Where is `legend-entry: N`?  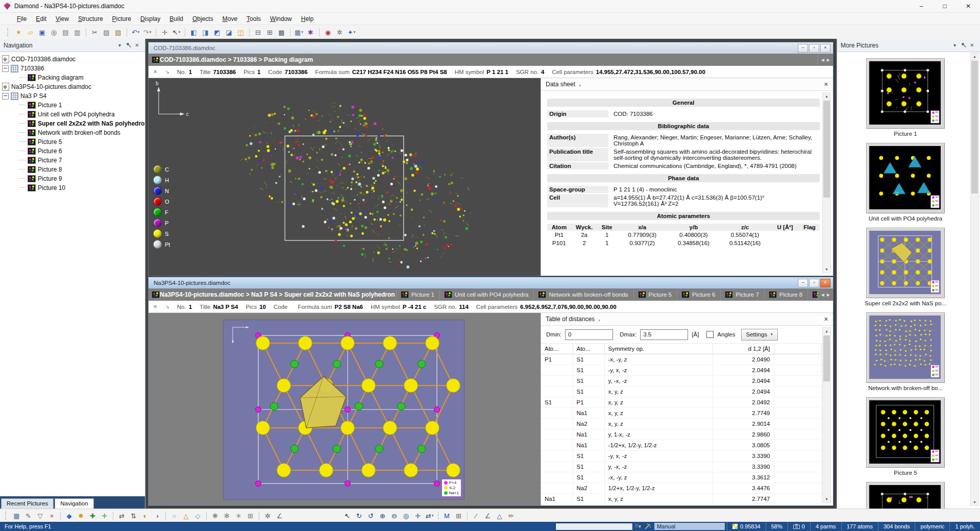 legend-entry: N is located at coordinates (161, 191).